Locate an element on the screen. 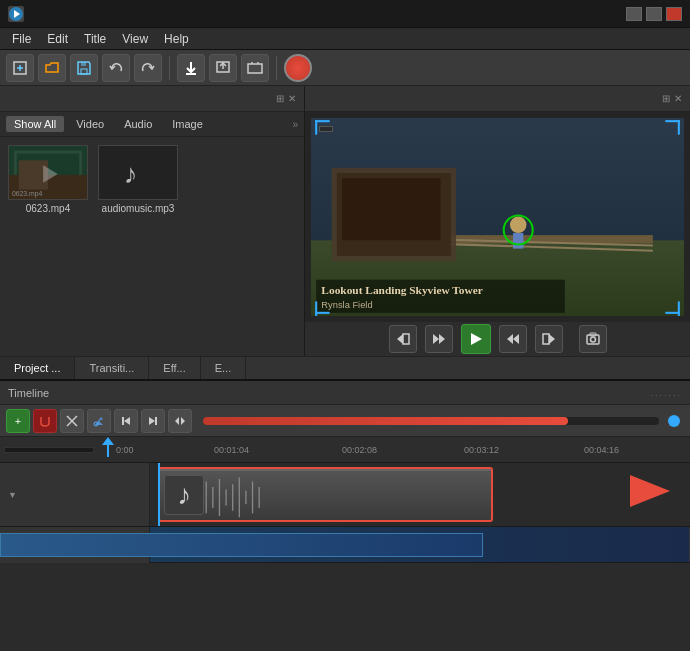  menu-help: Help is located at coordinates (176, 39).